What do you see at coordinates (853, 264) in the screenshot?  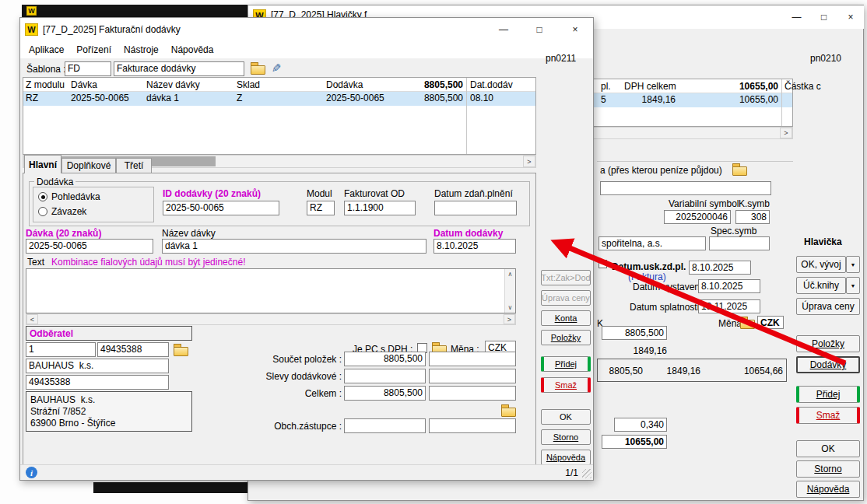 I see `chevron-down-icon: ▼` at bounding box center [853, 264].